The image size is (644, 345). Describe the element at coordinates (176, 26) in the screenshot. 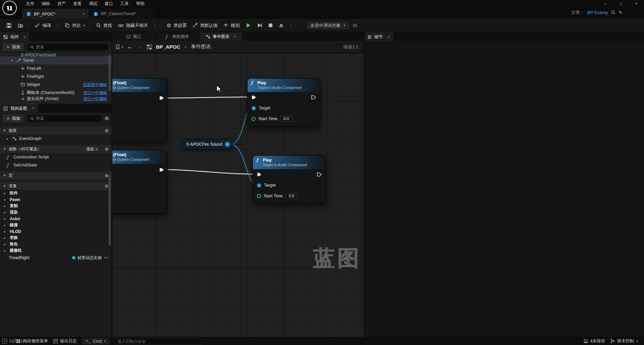

I see `class-settings-button: ⚙ 类设置` at that location.